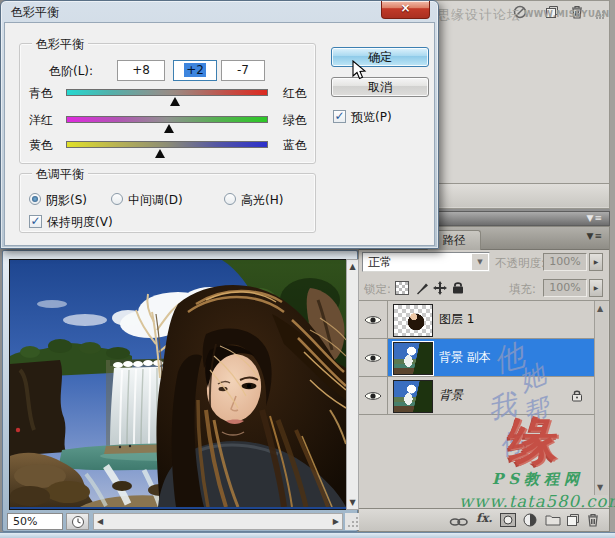  I want to click on level-field-2: +2, so click(195, 70).